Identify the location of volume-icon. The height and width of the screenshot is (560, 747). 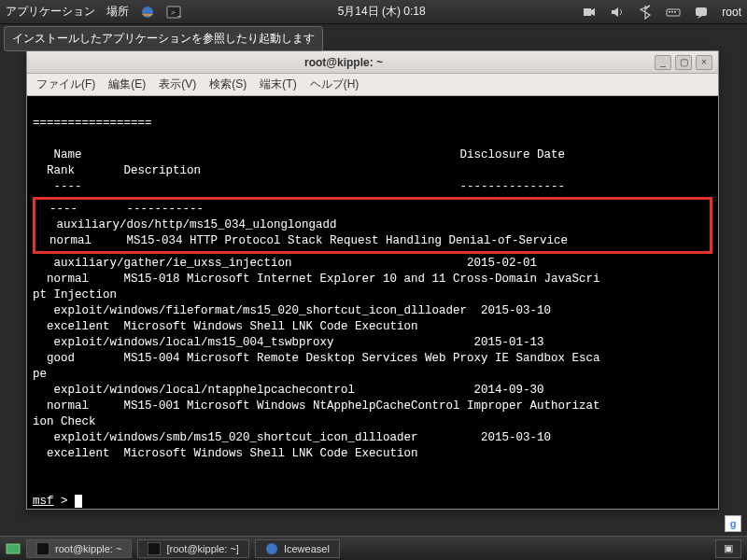
(617, 12).